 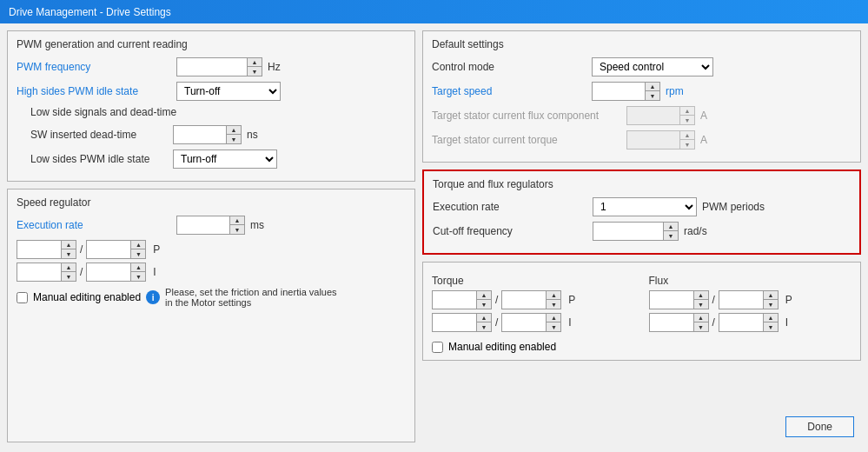 I want to click on torque-p-num-input: 3009, so click(x=454, y=300).